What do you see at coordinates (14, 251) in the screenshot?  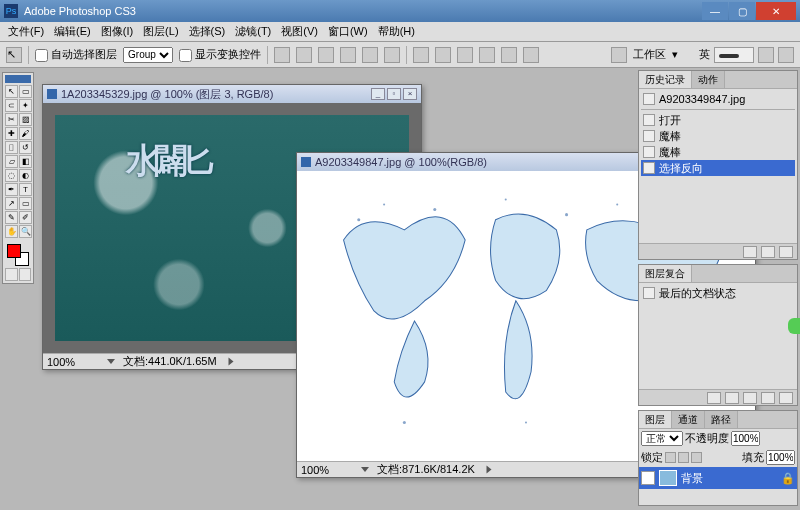 I see `foreground-color` at bounding box center [14, 251].